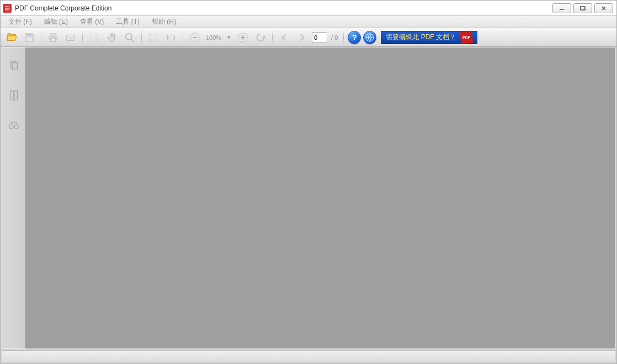 Image resolution: width=617 pixels, height=364 pixels. I want to click on toolbar: 100% ▼ / 0 ? 需要编辑此 PDF 文档？ PDF, so click(308, 38).